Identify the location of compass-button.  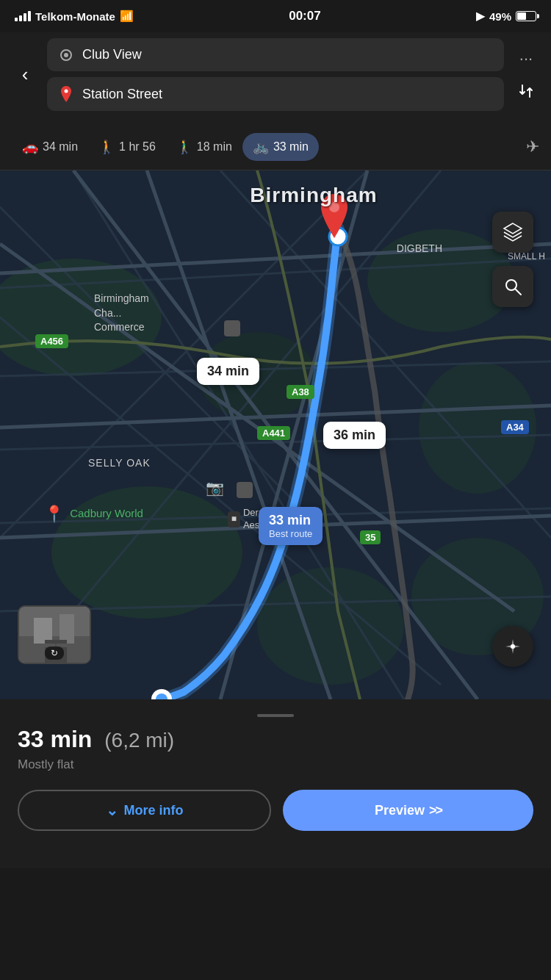
(513, 646).